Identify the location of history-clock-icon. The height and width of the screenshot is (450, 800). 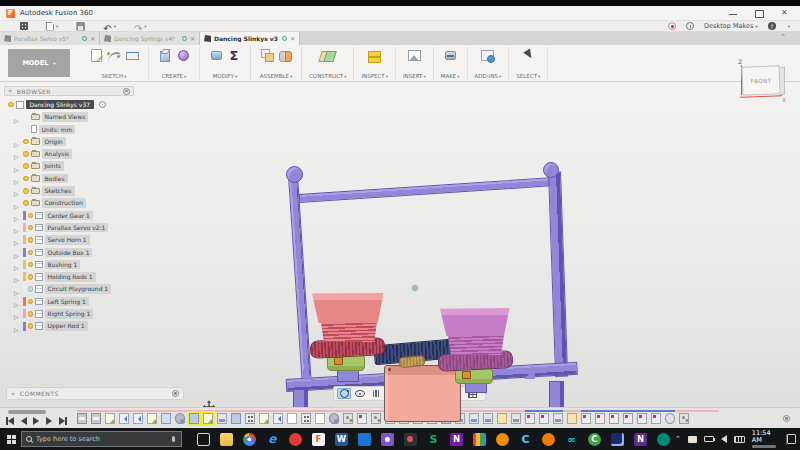
(690, 26).